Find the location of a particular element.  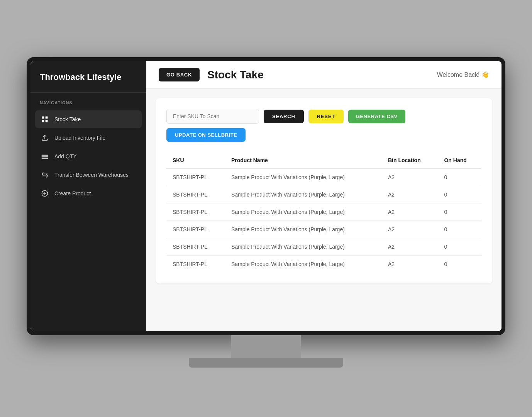

toolbar: SEARCH RESET GENERATE CSV UPDATE ON SELL… is located at coordinates (324, 125).